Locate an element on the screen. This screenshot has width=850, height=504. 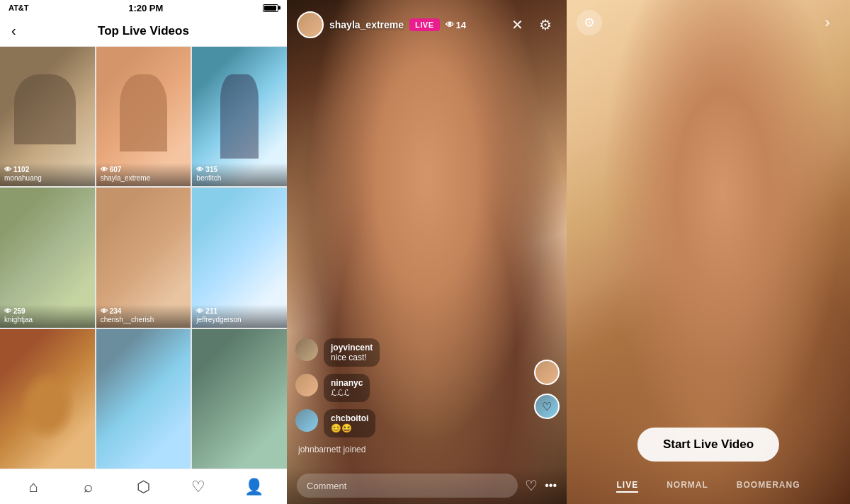
eye-icon-4: 👁 is located at coordinates (8, 311).